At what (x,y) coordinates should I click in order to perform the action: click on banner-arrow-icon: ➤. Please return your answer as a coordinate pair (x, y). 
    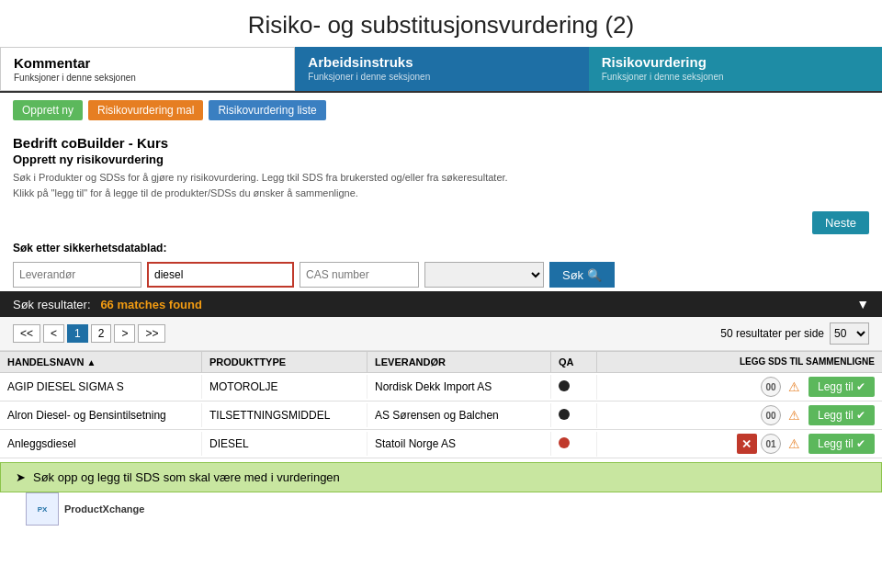
    Looking at the image, I should click on (20, 478).